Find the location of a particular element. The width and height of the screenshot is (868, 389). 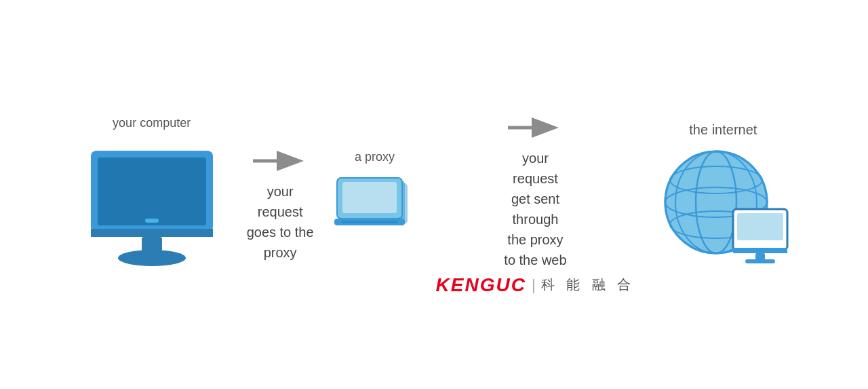

brand-kenguc: KENGUC is located at coordinates (481, 285).